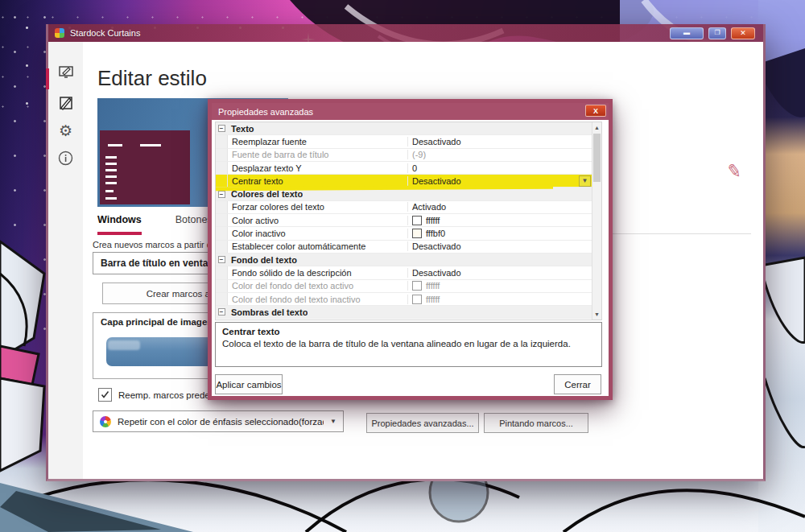 This screenshot has height=532, width=805. What do you see at coordinates (717, 34) in the screenshot?
I see `maximize-button: ❐` at bounding box center [717, 34].